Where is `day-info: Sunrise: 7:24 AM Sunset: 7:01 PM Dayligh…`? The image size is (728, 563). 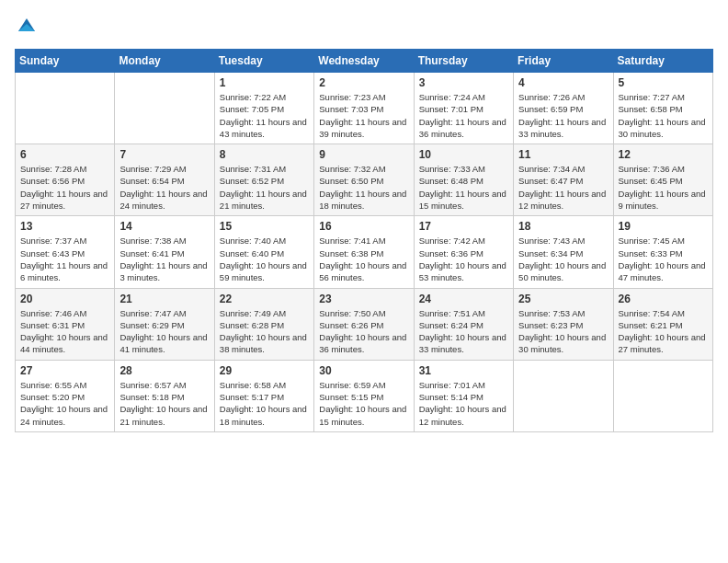 day-info: Sunrise: 7:24 AM Sunset: 7:01 PM Dayligh… is located at coordinates (463, 116).